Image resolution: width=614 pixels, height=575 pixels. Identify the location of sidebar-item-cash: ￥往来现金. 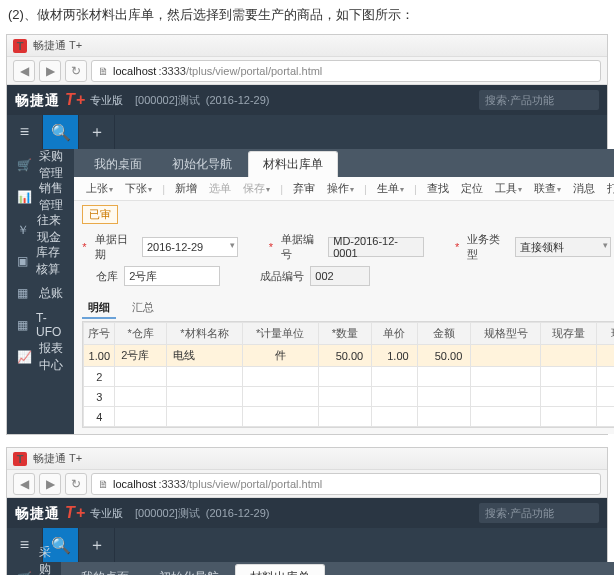
(40, 229).